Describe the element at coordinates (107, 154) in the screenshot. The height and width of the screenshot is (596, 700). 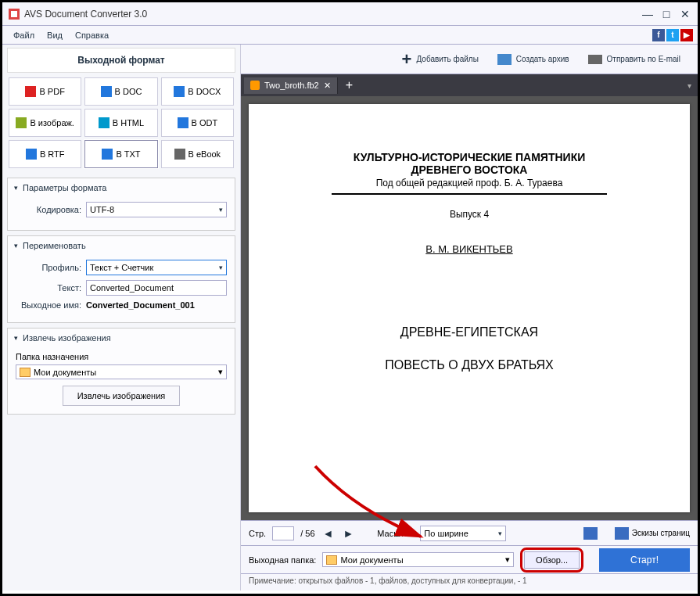
I see `txt-icon` at that location.